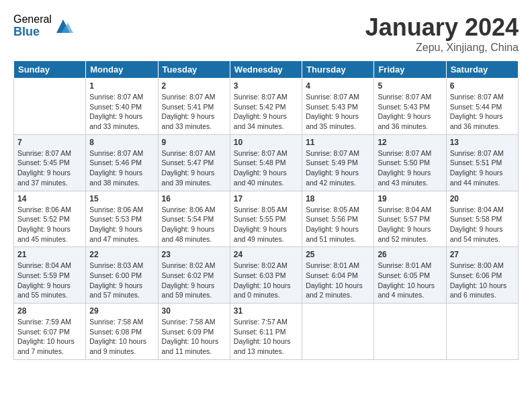 The image size is (532, 411). What do you see at coordinates (266, 219) in the screenshot?
I see `calendar-week-row: 14Sunrise: 8:06 AM Sunset: 5:52 PM Dayli…` at bounding box center [266, 219].